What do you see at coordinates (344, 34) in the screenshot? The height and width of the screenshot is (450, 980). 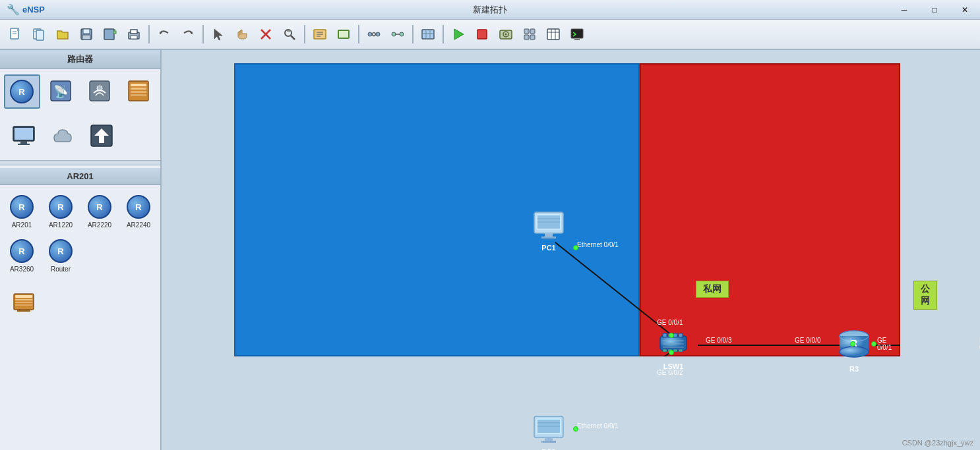 I see `rect-button` at bounding box center [344, 34].